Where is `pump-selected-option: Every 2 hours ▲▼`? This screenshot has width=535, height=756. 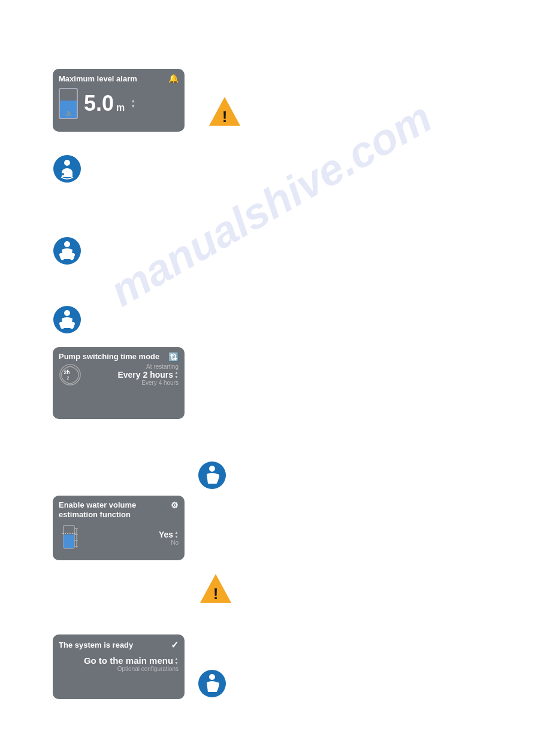
pump-selected-option: Every 2 hours ▲▼ is located at coordinates (132, 375).